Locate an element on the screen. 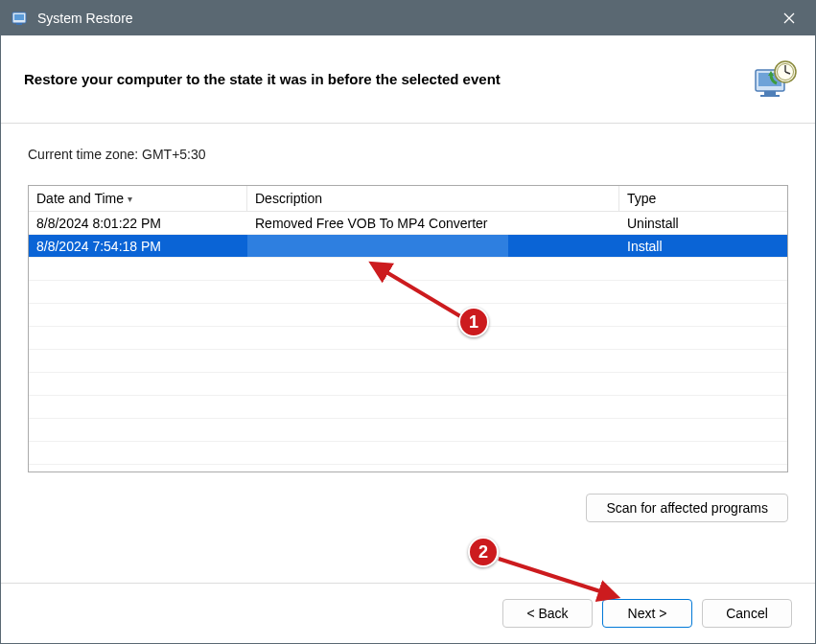 The width and height of the screenshot is (816, 644). cell-type: Install is located at coordinates (704, 245).